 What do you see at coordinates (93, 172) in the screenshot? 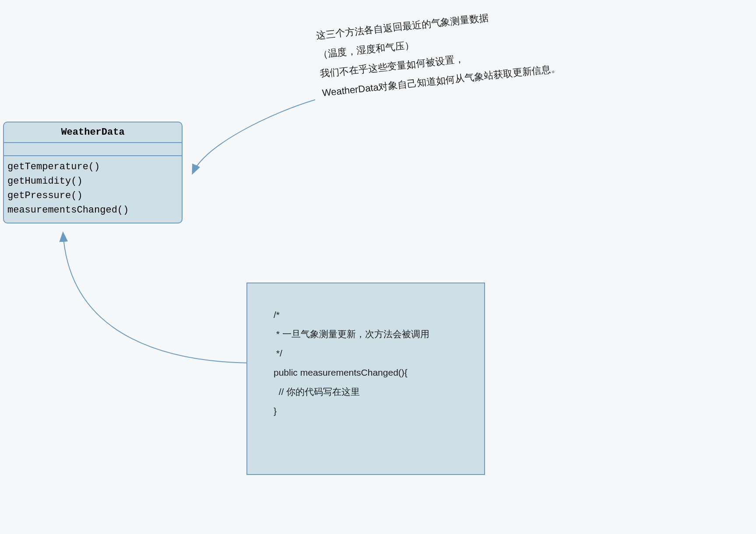
I see `uml-class-box: WeatherData getTemperature() getHumidity…` at bounding box center [93, 172].